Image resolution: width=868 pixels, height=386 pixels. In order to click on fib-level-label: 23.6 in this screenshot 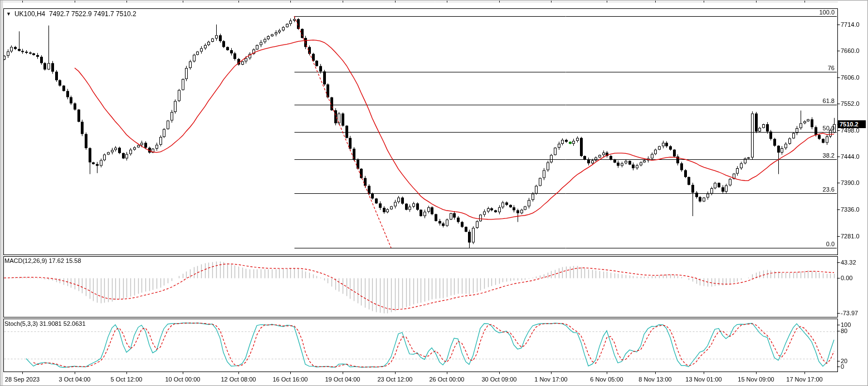, I will do `click(818, 189)`.